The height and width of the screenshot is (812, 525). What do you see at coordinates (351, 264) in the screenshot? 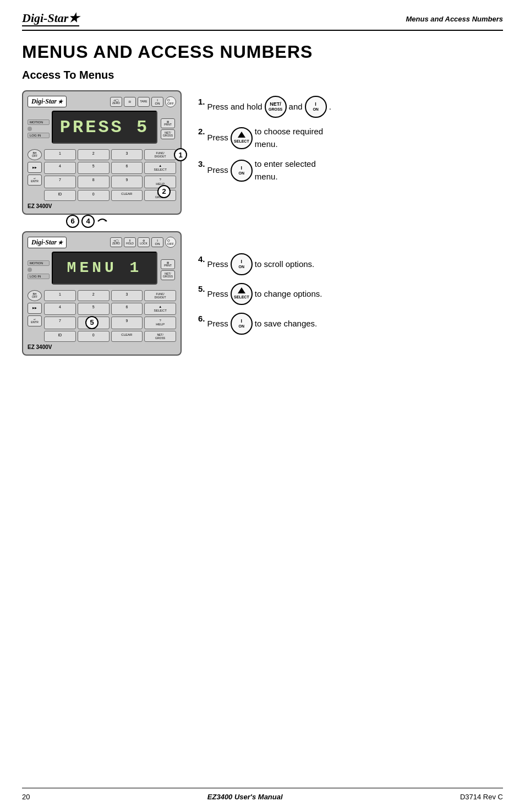
I see `instruction-4: 4. Press I ON to scroll options.` at bounding box center [351, 264].